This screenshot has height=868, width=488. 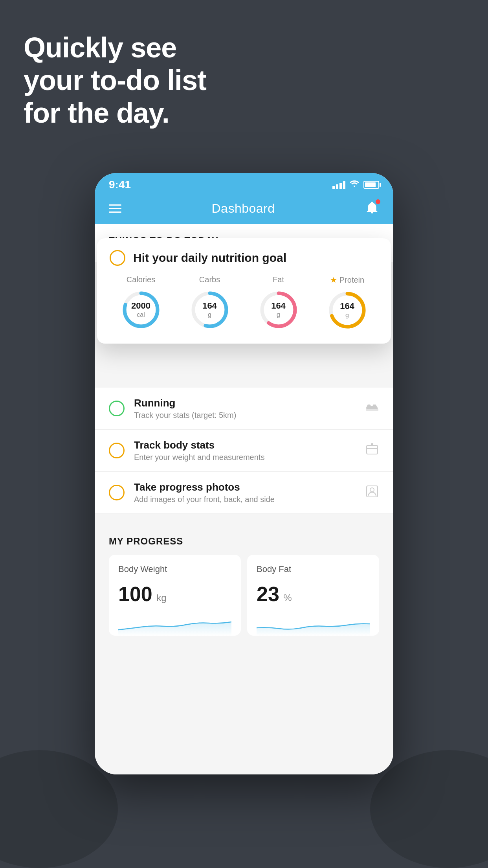 What do you see at coordinates (245, 499) in the screenshot?
I see `photos-subtitle: Add images of your front, back, and side` at bounding box center [245, 499].